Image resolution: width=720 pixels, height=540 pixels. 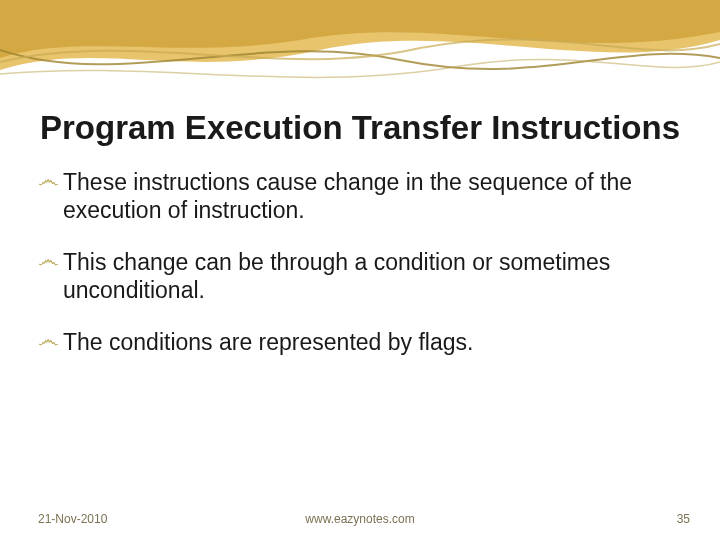 I want to click on footer-date: 21-Nov-2010, so click(x=72, y=519).